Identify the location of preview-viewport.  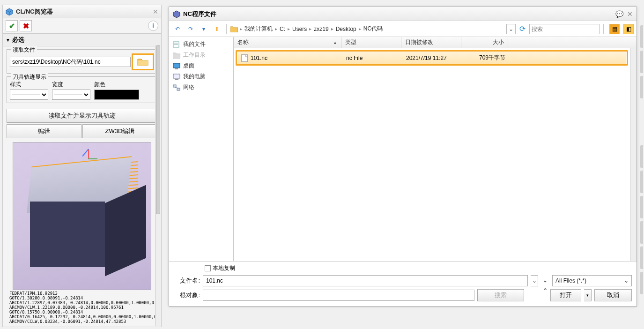
(82, 216).